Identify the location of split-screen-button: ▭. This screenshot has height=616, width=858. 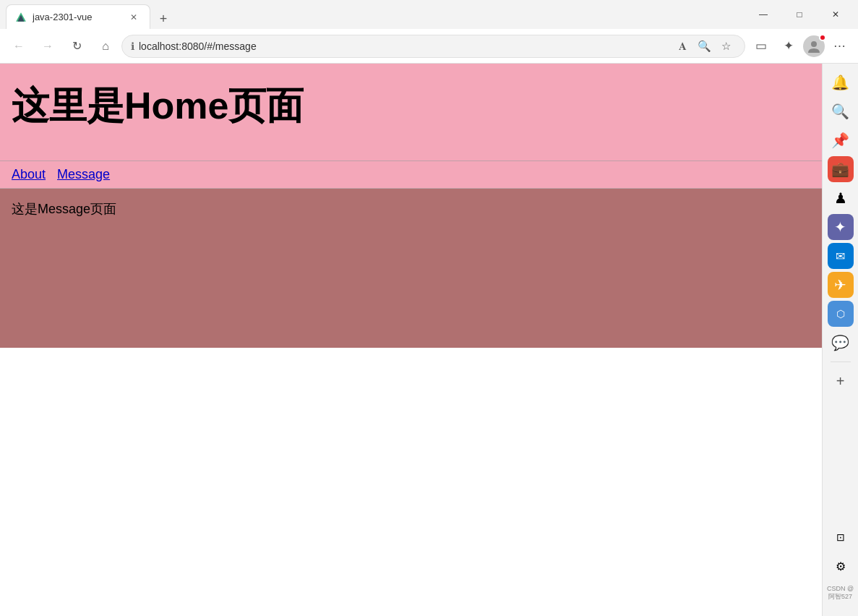
(761, 46).